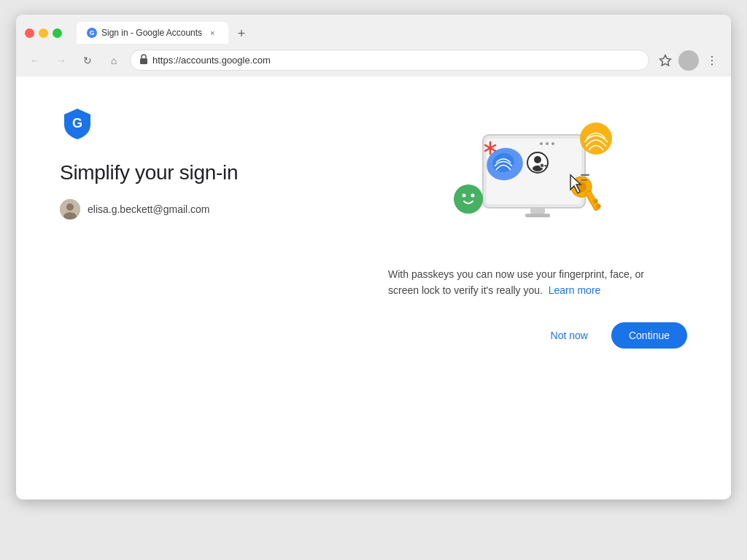  Describe the element at coordinates (390, 60) in the screenshot. I see `address-bar: https://accounts.google.com` at that location.